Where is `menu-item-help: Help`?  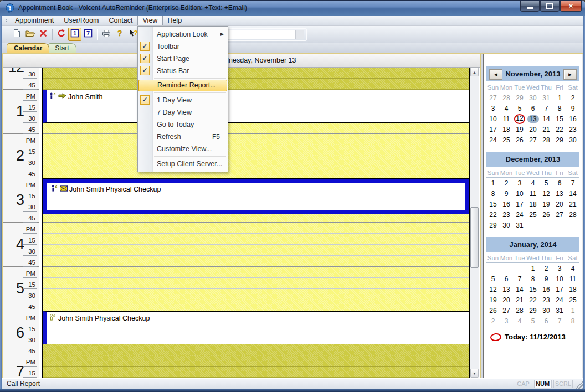
menu-item-help: Help is located at coordinates (175, 20).